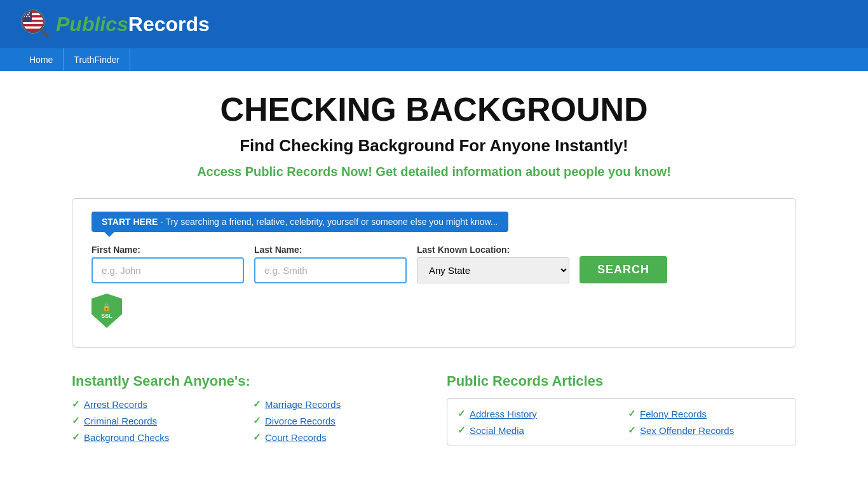 The height and width of the screenshot is (488, 868). I want to click on nav-home: Home, so click(41, 60).